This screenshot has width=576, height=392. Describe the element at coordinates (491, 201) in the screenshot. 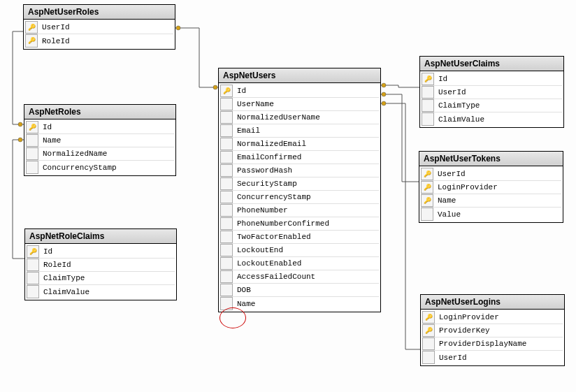

I see `column-row: 🔑Name` at that location.